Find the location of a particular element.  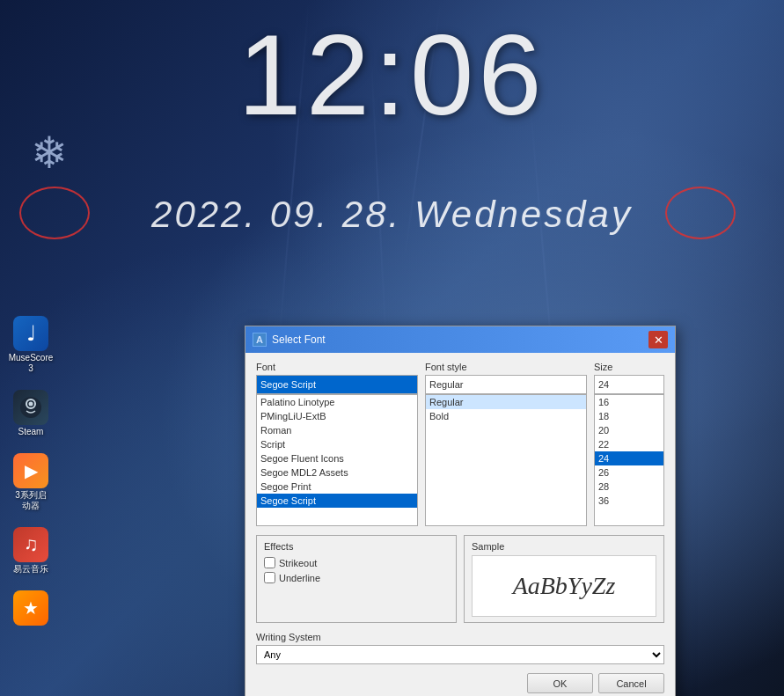

size-item-36: 36 is located at coordinates (629, 501).